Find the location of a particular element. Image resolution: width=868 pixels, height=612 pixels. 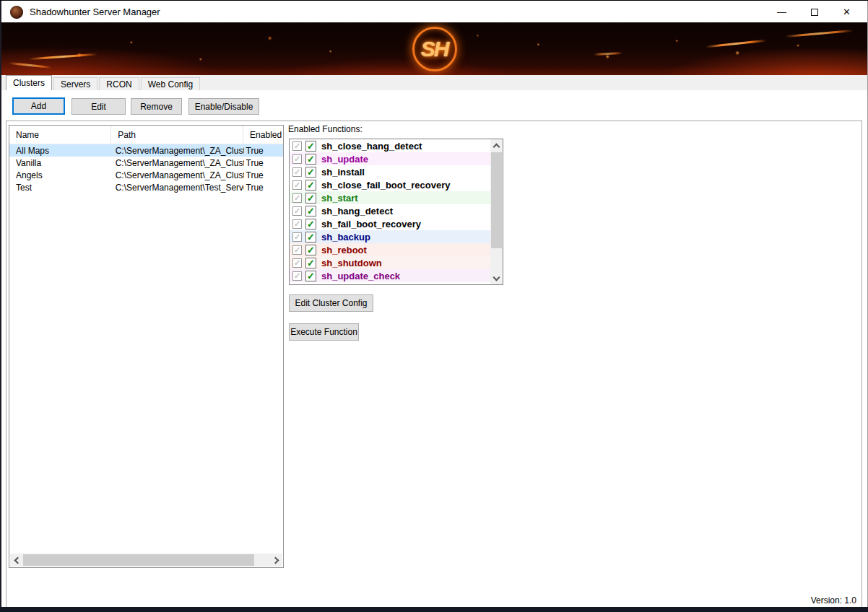

column-header-enabled: Enabled is located at coordinates (263, 134).